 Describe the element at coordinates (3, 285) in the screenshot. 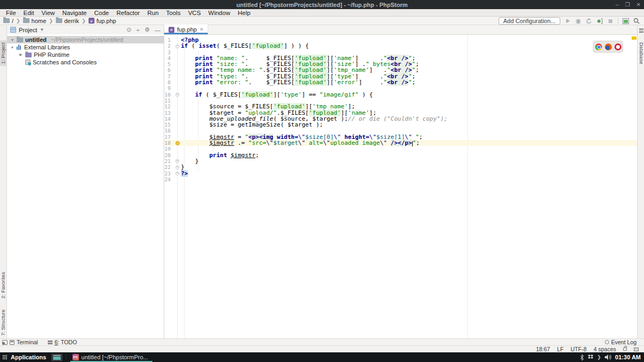

I see `sidebar-tab-favorites: 2: Favorites` at that location.